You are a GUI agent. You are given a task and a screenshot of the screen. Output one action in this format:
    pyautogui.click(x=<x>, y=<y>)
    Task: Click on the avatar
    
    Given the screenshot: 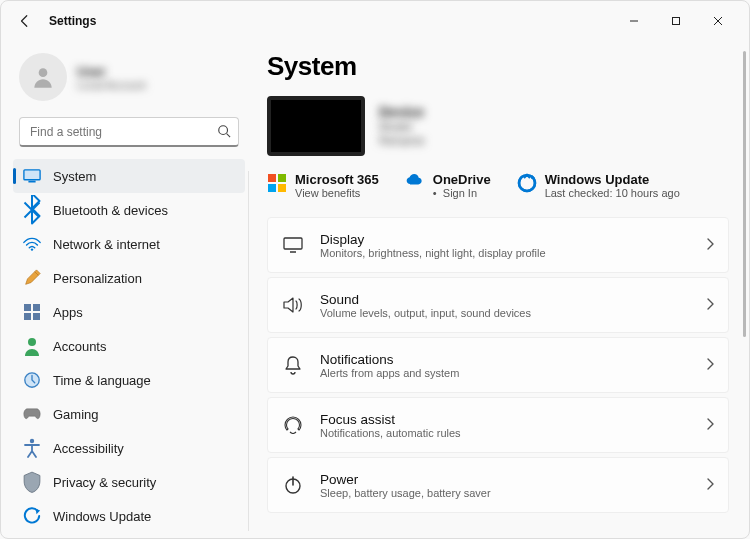 What is the action you would take?
    pyautogui.click(x=43, y=77)
    